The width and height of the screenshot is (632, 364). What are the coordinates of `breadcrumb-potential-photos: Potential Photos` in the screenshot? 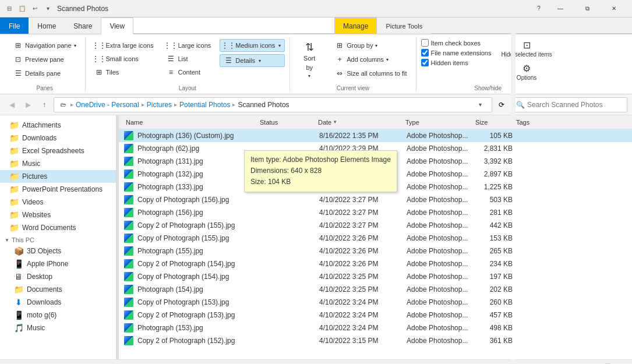 It's located at (205, 105).